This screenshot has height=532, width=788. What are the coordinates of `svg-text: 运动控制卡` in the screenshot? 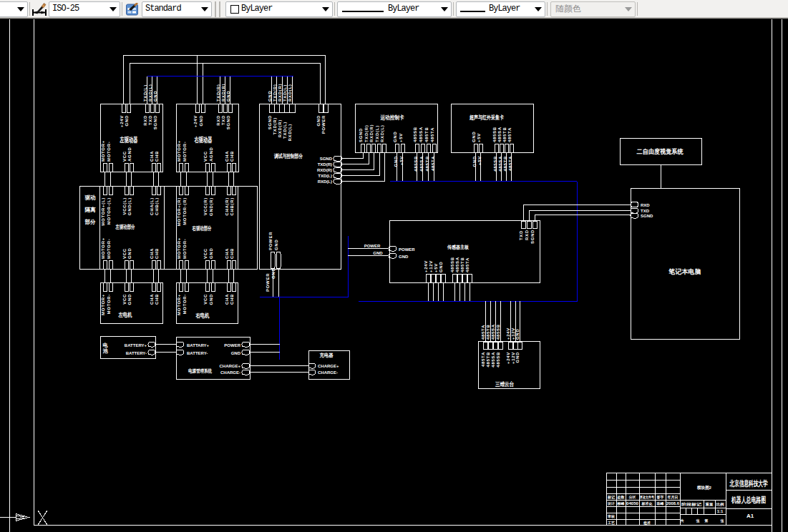 It's located at (392, 117).